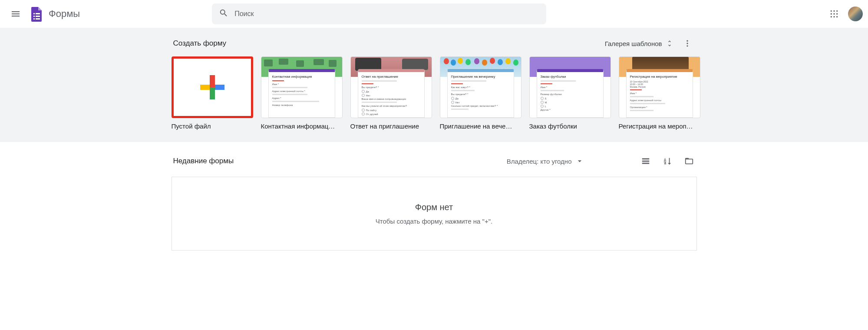 This screenshot has width=868, height=330. Describe the element at coordinates (200, 43) in the screenshot. I see `templates-section-title: Создать форму` at that location.